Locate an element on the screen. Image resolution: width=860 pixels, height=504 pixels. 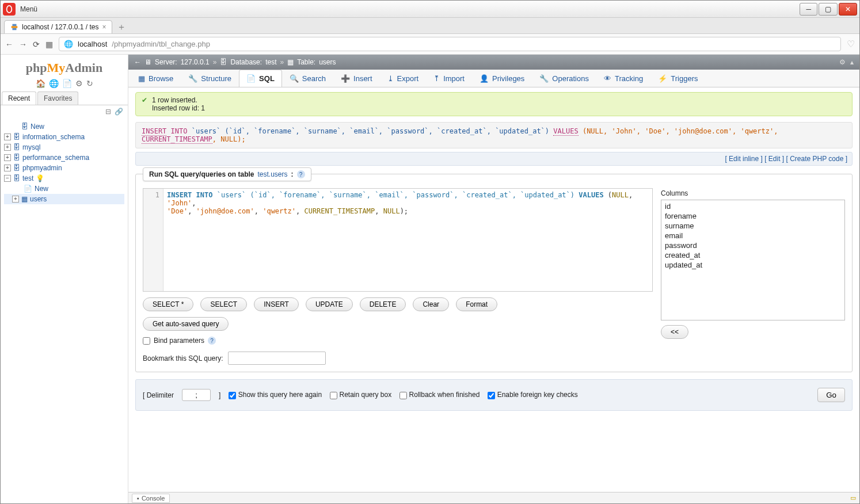
column-item: id is located at coordinates (753, 206).